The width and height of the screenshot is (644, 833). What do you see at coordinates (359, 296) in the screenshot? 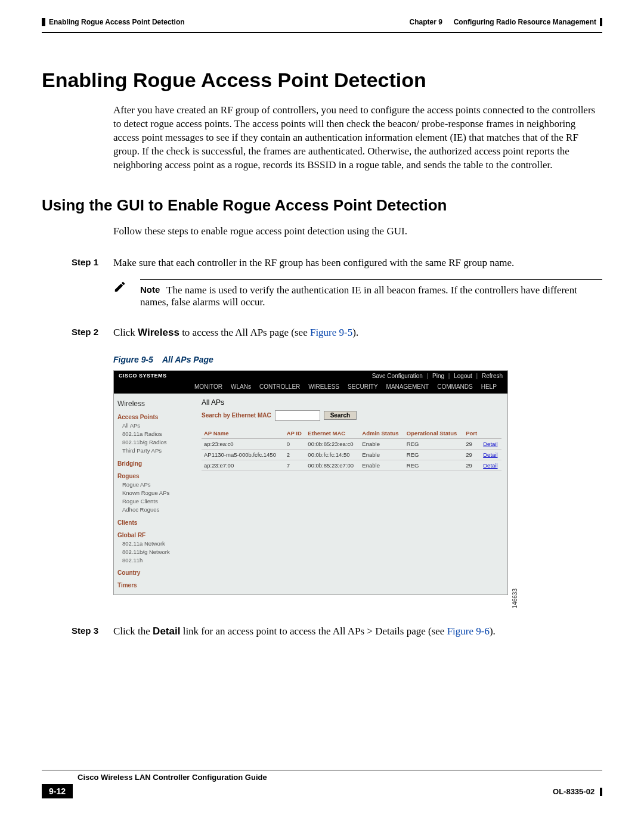
I see `note-text: The name is used to verify the authentic…` at bounding box center [359, 296].